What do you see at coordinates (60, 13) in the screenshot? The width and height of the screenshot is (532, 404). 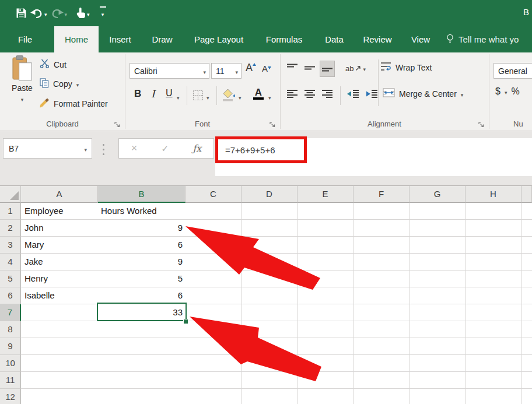 I see `redo-button` at bounding box center [60, 13].